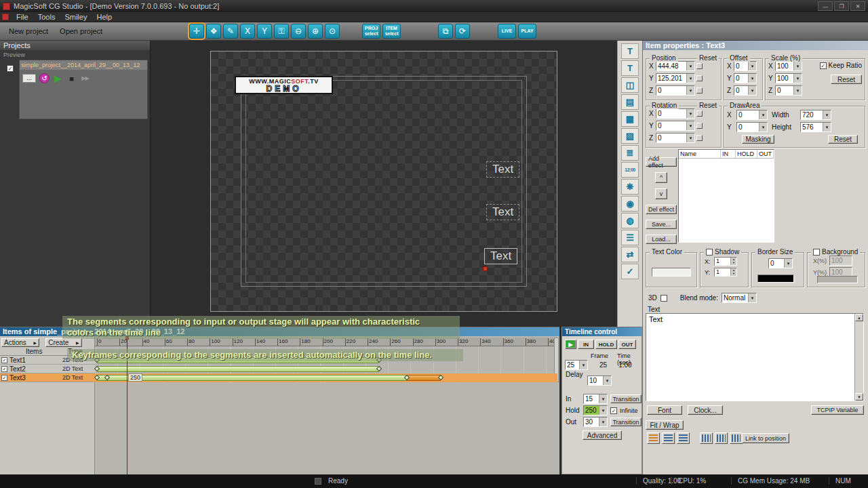  Describe the element at coordinates (755, 357) in the screenshot. I see `text-content-editor: Text ▲ ▼` at that location.